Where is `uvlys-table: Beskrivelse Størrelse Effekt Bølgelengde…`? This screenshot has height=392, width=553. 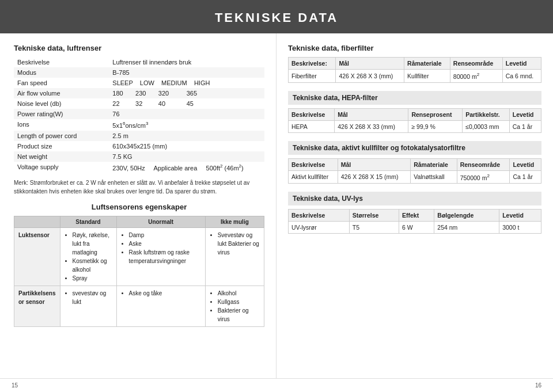 uvlys-table: Beskrivelse Størrelse Effekt Bølgelengde… is located at coordinates (415, 221).